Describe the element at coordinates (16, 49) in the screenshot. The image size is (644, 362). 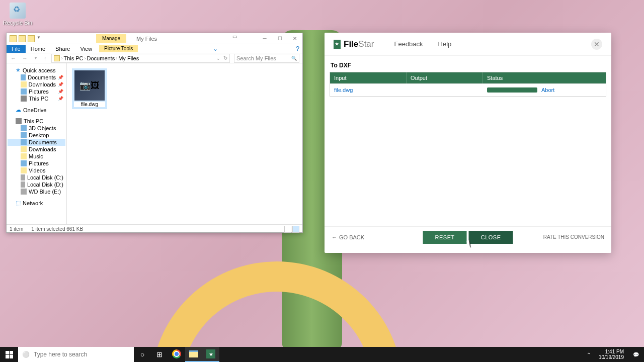
I see `ribbon-tab-file: File` at that location.